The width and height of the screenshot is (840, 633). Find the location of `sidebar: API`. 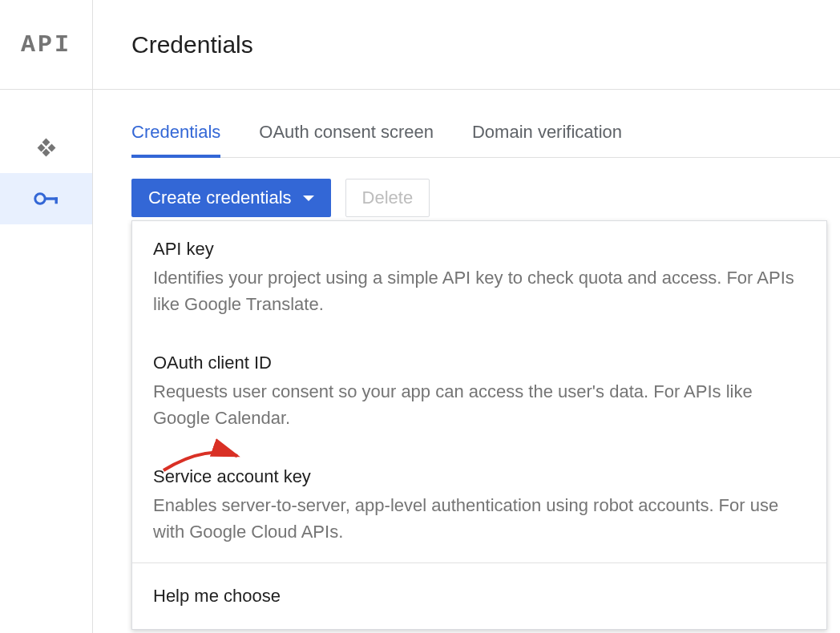

sidebar: API is located at coordinates (46, 316).